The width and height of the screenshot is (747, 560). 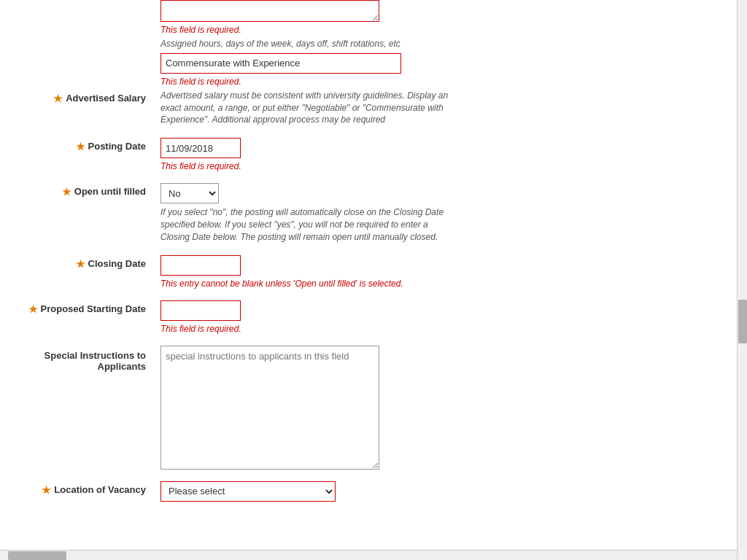 What do you see at coordinates (427, 491) in the screenshot?
I see `location-of-vacancy-input-col: Please select` at bounding box center [427, 491].